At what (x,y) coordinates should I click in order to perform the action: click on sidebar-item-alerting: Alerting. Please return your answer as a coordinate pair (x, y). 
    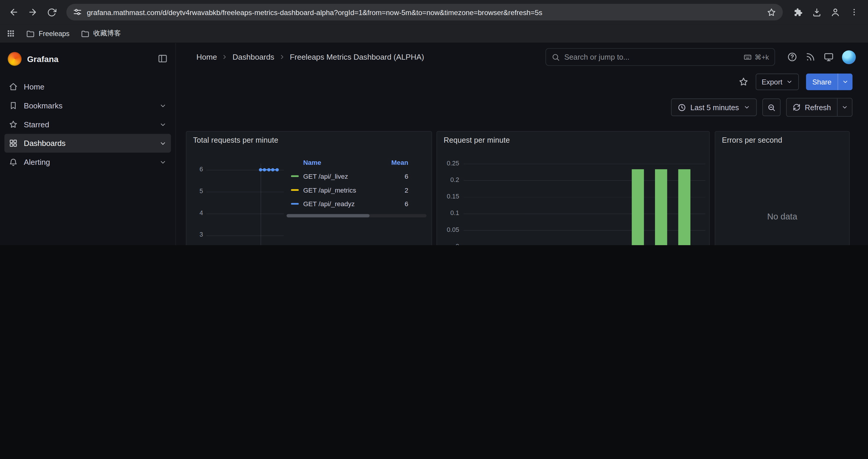
    Looking at the image, I should click on (88, 162).